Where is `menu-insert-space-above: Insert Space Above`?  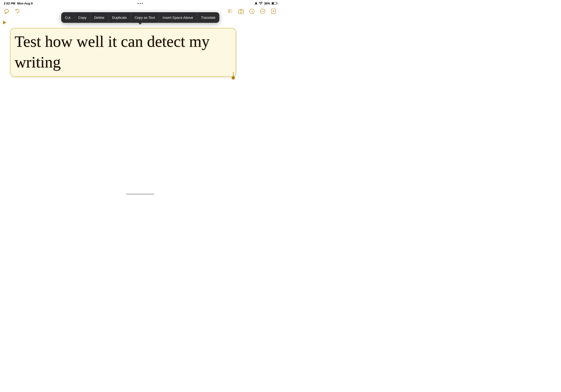
menu-insert-space-above: Insert Space Above is located at coordinates (178, 18).